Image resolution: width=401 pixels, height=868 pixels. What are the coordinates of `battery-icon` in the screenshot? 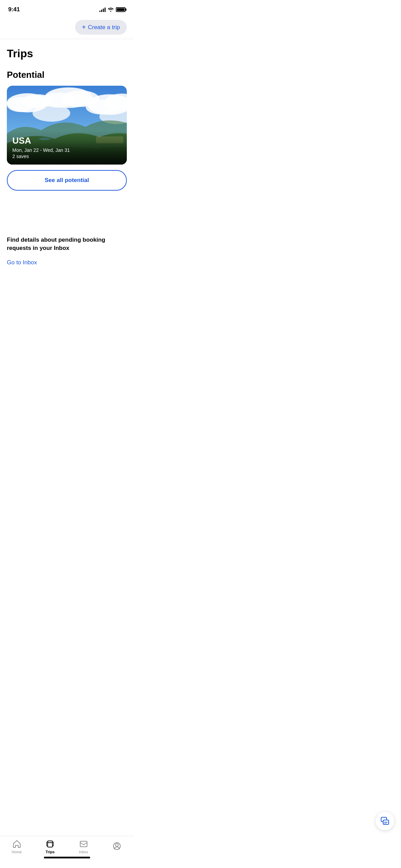 It's located at (121, 10).